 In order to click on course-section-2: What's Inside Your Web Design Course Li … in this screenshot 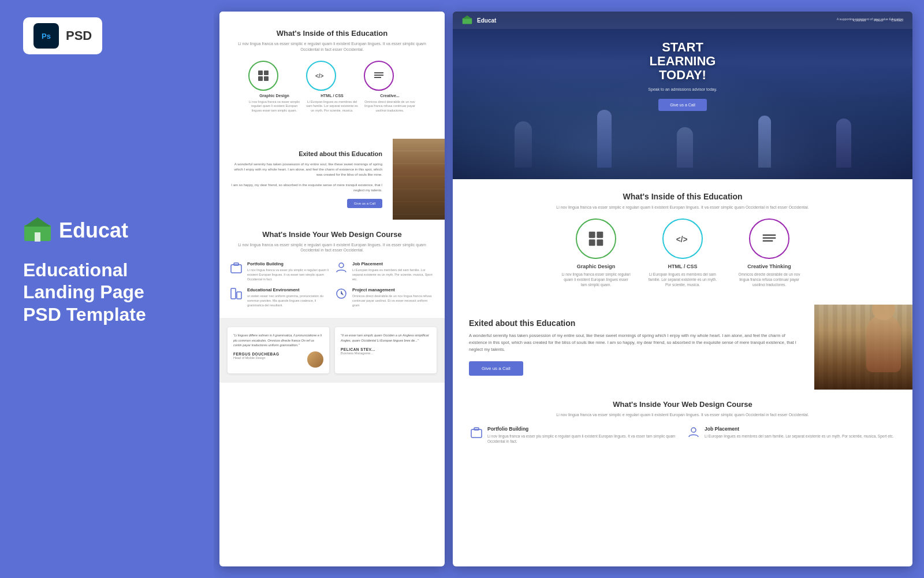, I will do `click(683, 422)`.